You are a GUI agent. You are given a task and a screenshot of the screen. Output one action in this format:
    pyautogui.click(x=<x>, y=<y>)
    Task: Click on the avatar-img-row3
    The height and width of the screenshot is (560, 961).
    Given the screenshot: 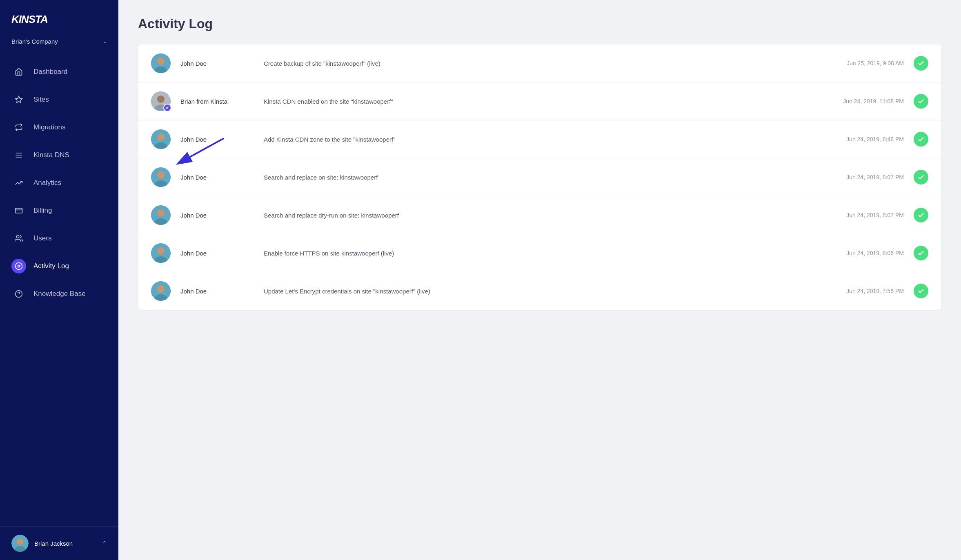 What is the action you would take?
    pyautogui.click(x=161, y=139)
    